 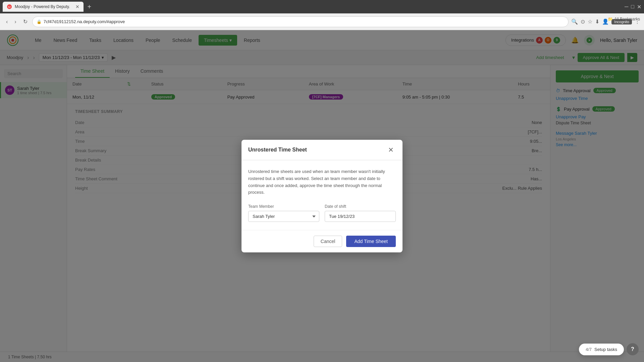 What do you see at coordinates (7, 22) in the screenshot?
I see `back-button: ‹` at bounding box center [7, 22].